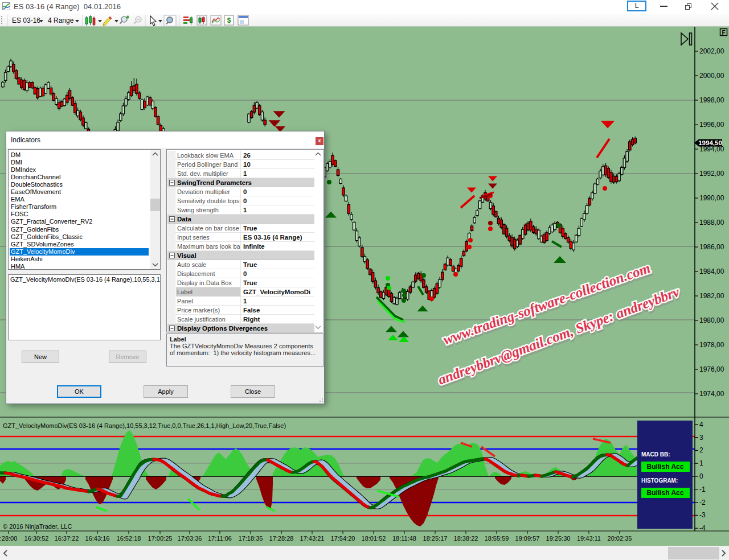 The width and height of the screenshot is (729, 560). I want to click on svg-text: 2000,00, so click(712, 76).